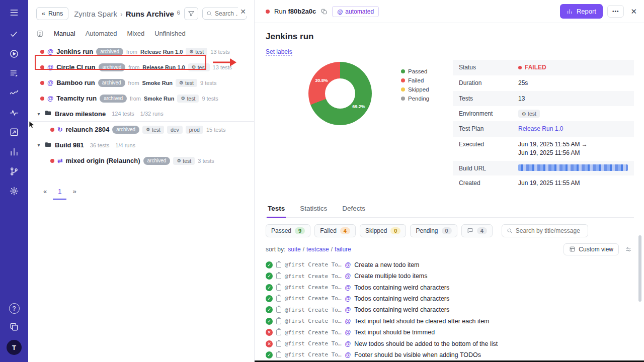 This screenshot has width=644, height=362. What do you see at coordinates (450, 231) in the screenshot?
I see `test-filters-row: Passed9 Failed4 Skipped0 Pending0 4` at bounding box center [450, 231].